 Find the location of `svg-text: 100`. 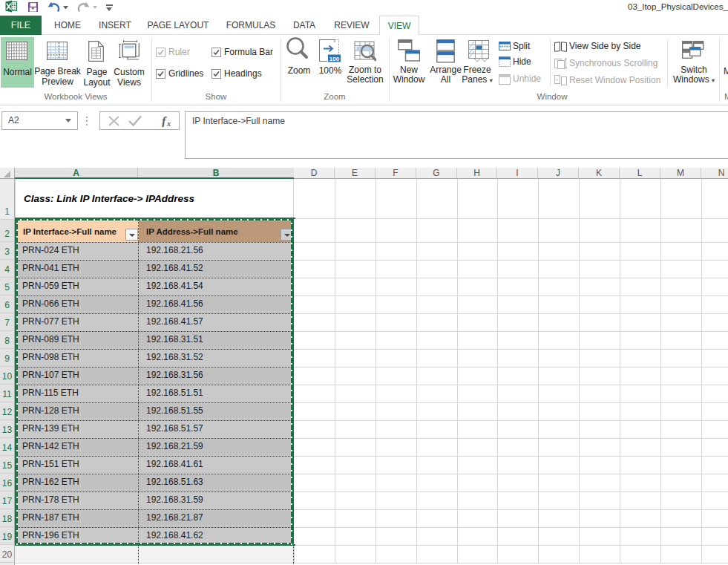

svg-text: 100 is located at coordinates (335, 59).